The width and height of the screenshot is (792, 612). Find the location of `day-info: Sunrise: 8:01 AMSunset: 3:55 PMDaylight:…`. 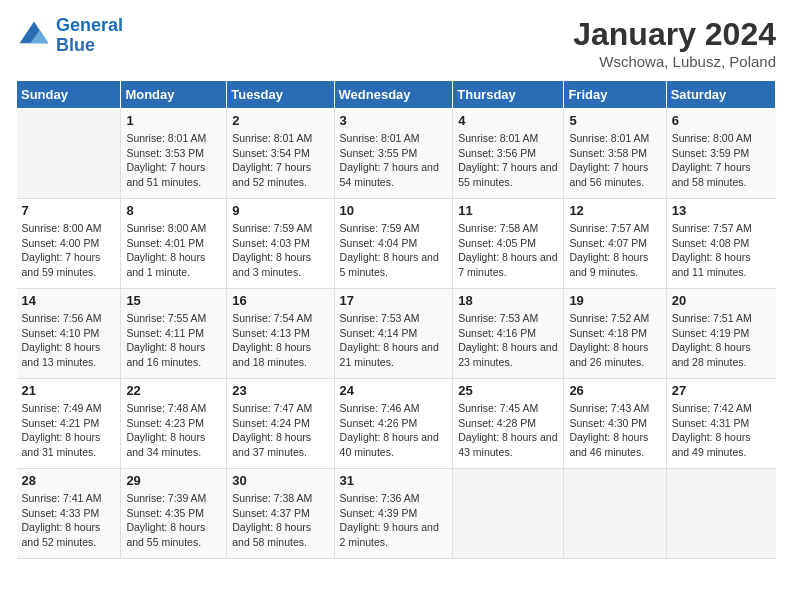

day-info: Sunrise: 8:01 AMSunset: 3:55 PMDaylight:… is located at coordinates (394, 160).